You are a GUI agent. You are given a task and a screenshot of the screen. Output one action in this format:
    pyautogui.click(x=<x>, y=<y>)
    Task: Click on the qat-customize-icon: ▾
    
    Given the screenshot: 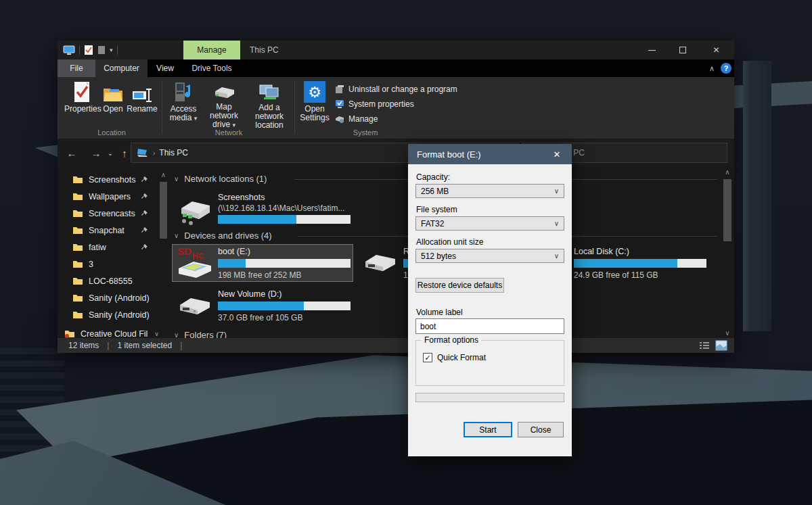 What is the action you would take?
    pyautogui.click(x=111, y=50)
    